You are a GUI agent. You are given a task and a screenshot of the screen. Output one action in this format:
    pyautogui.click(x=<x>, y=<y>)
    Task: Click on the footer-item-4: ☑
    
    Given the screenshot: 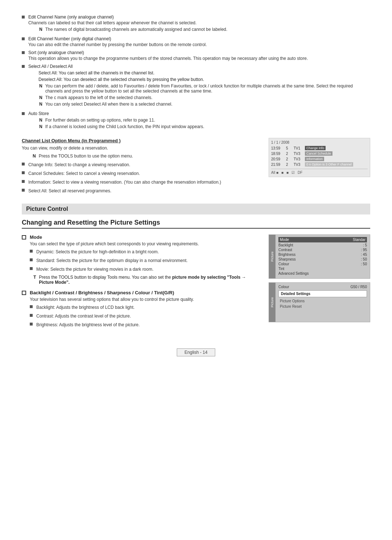 What is the action you would take?
    pyautogui.click(x=293, y=173)
    